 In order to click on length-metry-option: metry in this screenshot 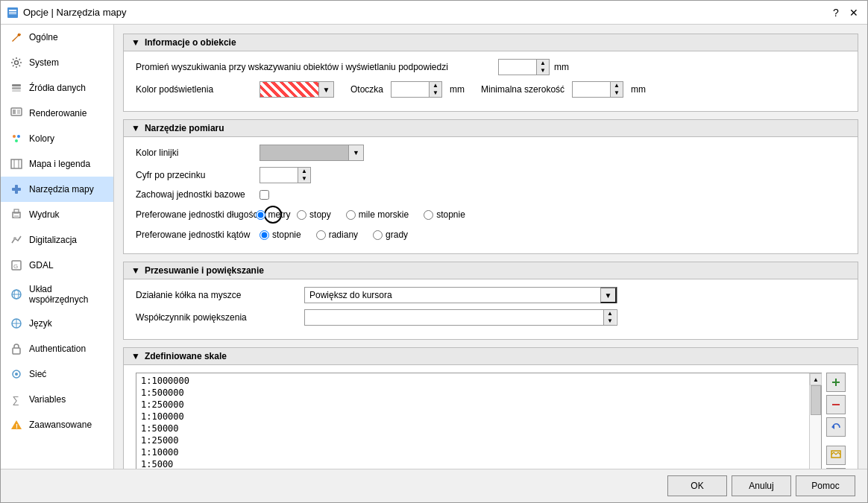, I will do `click(273, 215)`.